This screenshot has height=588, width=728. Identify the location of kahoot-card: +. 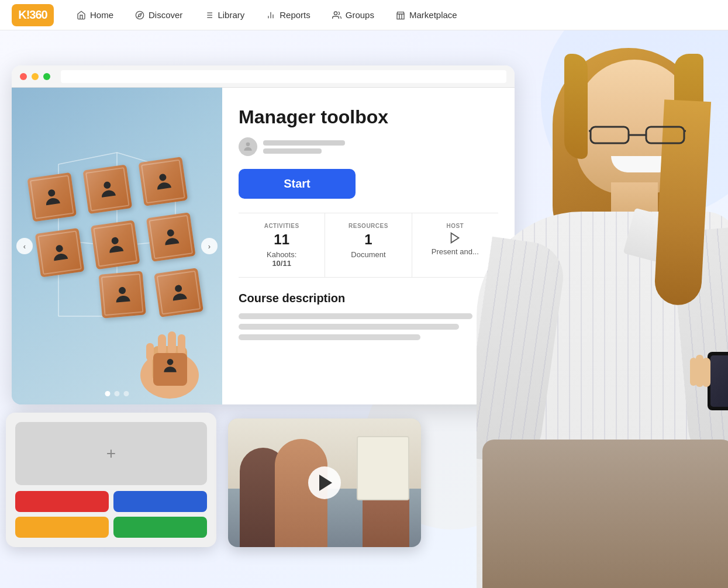
(111, 480).